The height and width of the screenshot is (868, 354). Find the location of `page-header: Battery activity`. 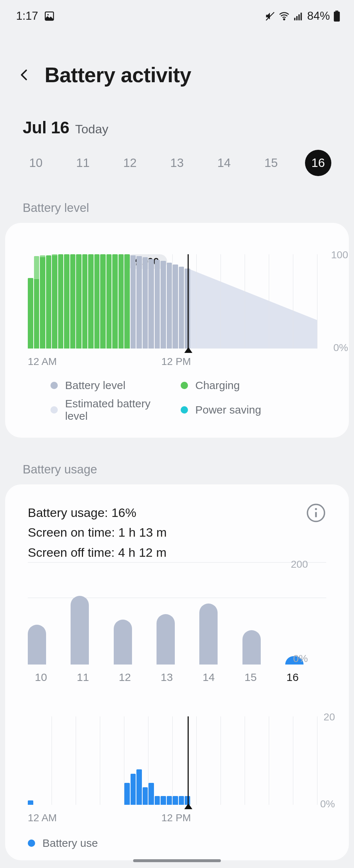

page-header: Battery activity is located at coordinates (177, 55).